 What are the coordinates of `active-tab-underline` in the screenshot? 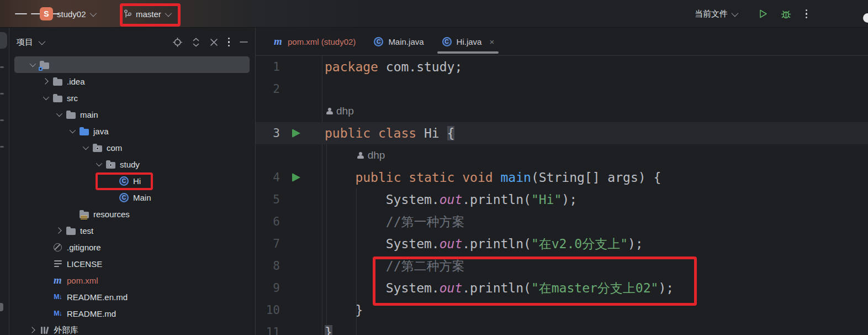 It's located at (468, 53).